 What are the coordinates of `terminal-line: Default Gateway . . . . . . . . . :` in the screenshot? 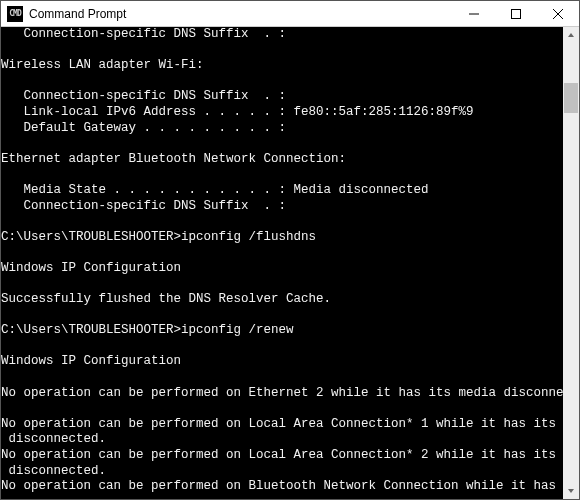 It's located at (282, 129).